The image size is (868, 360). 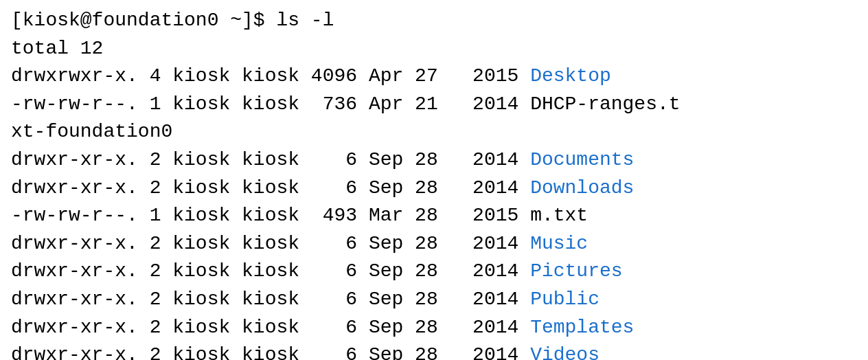 I want to click on file-name: Templates, so click(x=582, y=327).